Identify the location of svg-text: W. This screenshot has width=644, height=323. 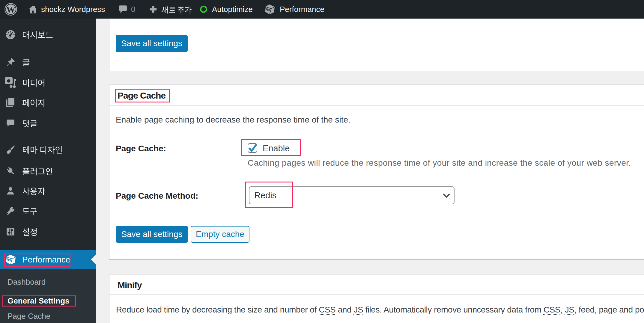
(11, 10).